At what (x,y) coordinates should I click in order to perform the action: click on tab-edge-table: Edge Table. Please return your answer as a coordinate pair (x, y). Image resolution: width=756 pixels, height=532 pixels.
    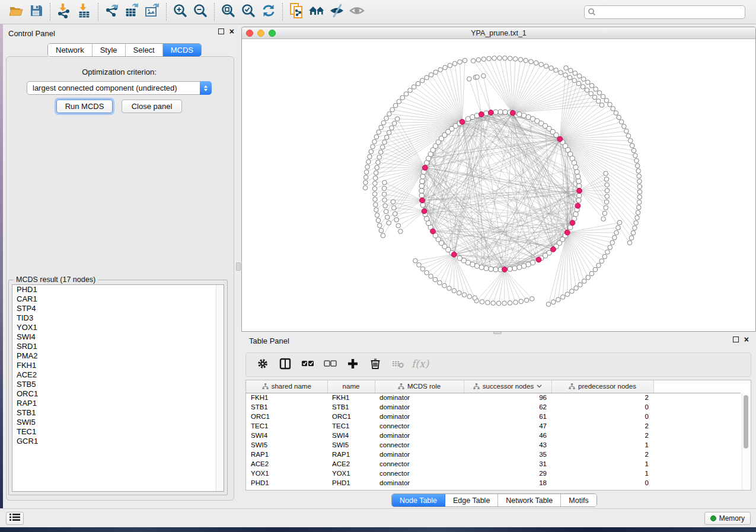
    Looking at the image, I should click on (472, 500).